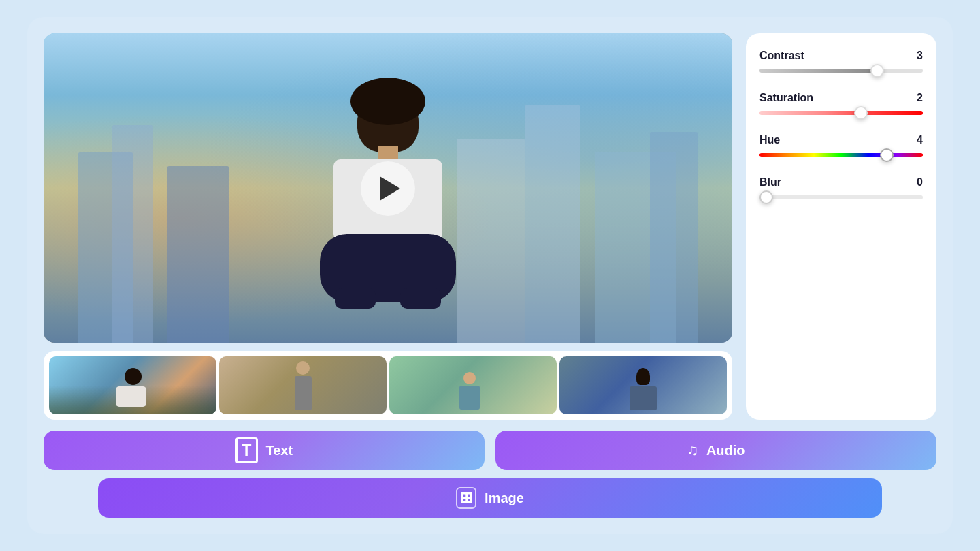 Image resolution: width=980 pixels, height=551 pixels. Describe the element at coordinates (877, 71) in the screenshot. I see `contrast-thumb` at that location.